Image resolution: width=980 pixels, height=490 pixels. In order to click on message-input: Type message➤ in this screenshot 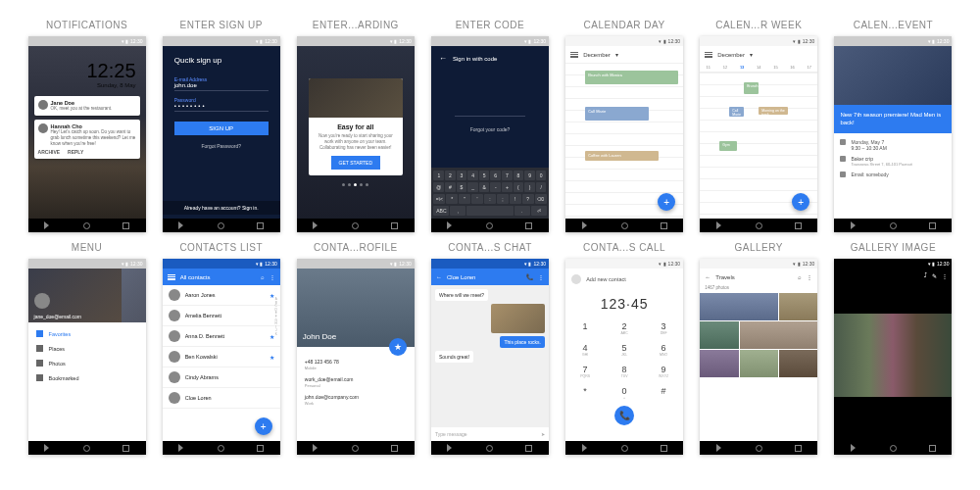, I will do `click(490, 434)`.